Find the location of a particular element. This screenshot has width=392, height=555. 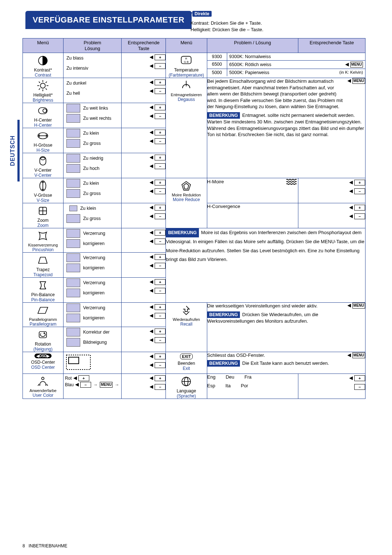

menu-degauss: Entmagnetisieren Degauss is located at coordinates (187, 128).